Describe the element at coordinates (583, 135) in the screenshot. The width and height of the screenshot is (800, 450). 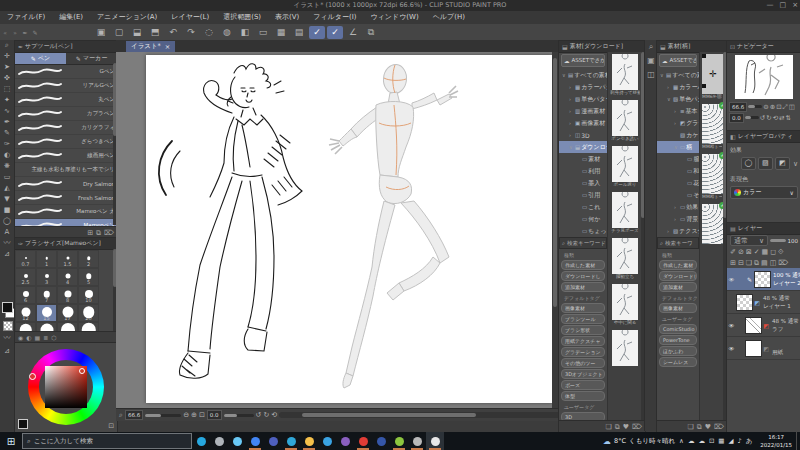
I see `tree-item: › ◫ 3D` at that location.